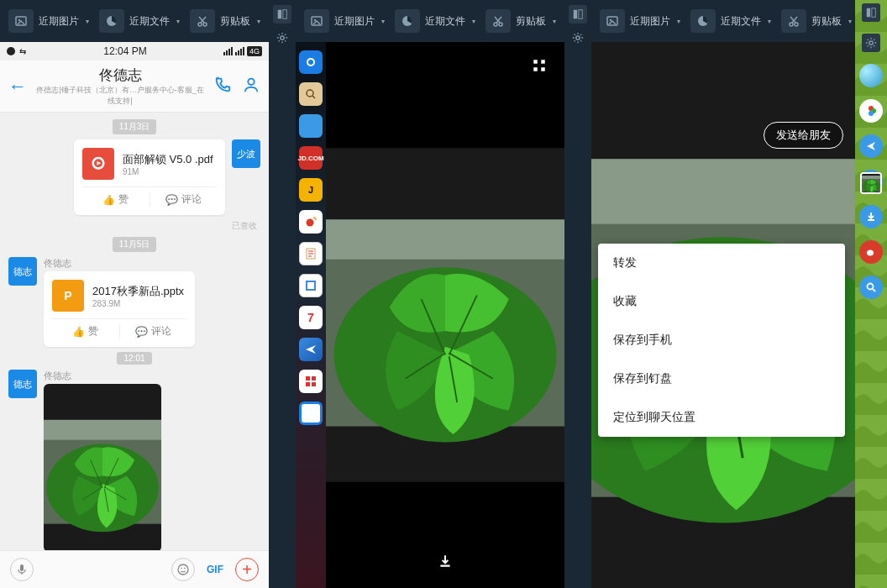  Describe the element at coordinates (722, 340) in the screenshot. I see `menu-save-phone: 保存到手机` at that location.